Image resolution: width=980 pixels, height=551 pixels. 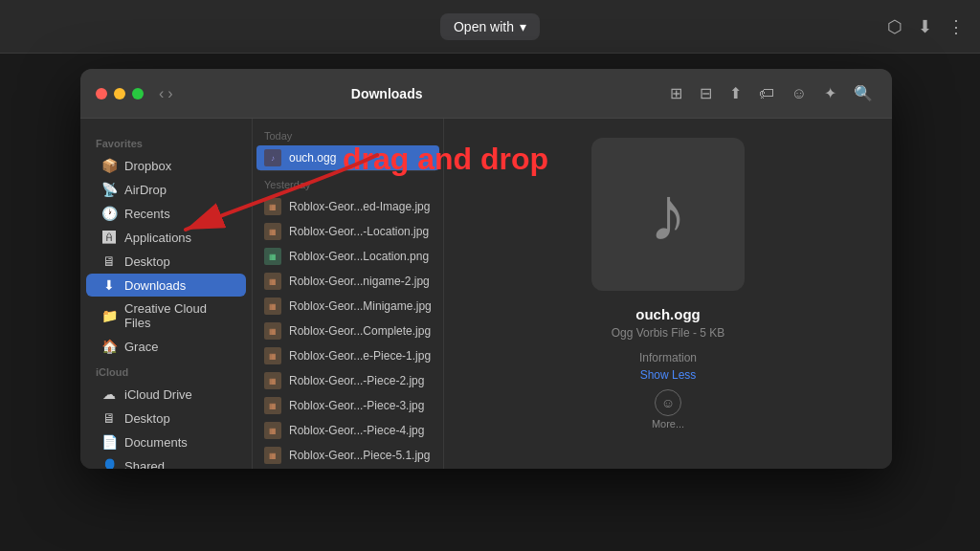 I want to click on sidebar-item-label: Grace, so click(x=142, y=346).